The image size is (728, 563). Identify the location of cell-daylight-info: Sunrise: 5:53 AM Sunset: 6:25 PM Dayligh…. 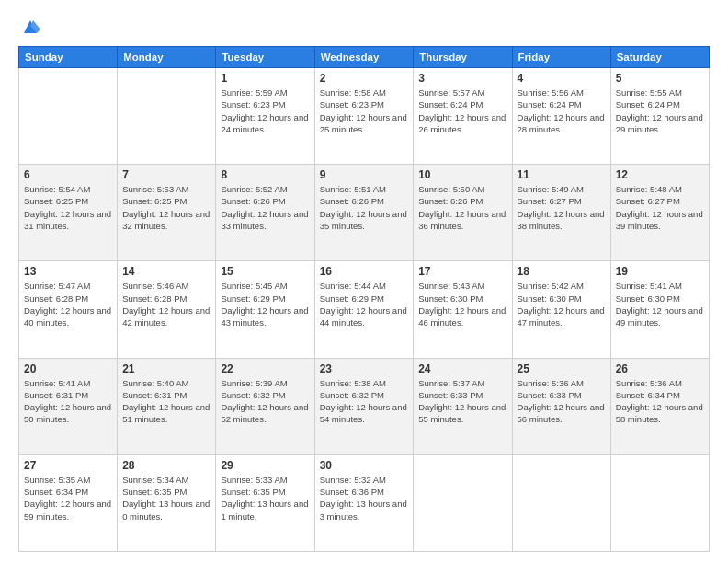
(166, 208).